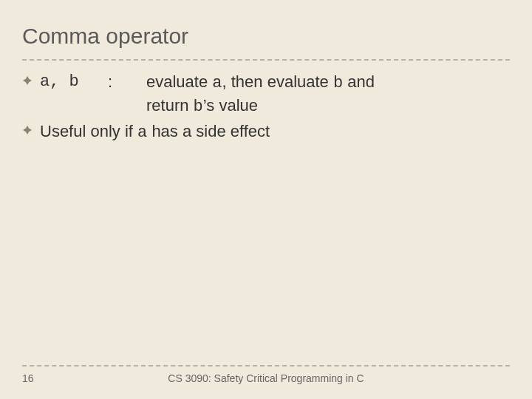 This screenshot has height=399, width=532. Describe the element at coordinates (266, 95) in the screenshot. I see `bullet-item: a, b : evaluate a, then evaluate b and r…` at that location.